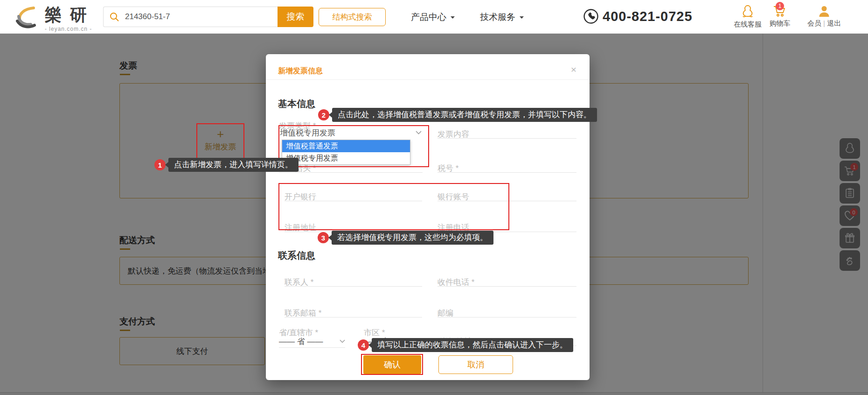 The height and width of the screenshot is (395, 868). Describe the element at coordinates (227, 165) in the screenshot. I see `annotation-step-1: 1 点击新增发票，进入填写详情页。` at that location.